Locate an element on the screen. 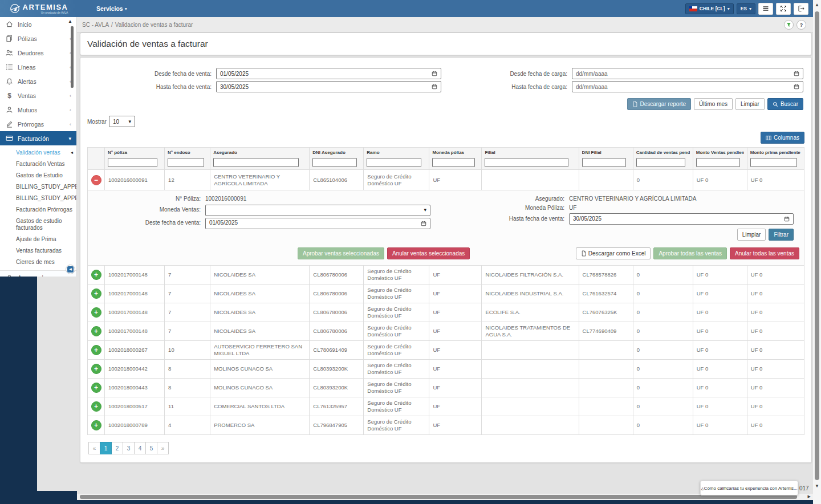  country-selector: CHILE [CL] ▾ is located at coordinates (709, 9).